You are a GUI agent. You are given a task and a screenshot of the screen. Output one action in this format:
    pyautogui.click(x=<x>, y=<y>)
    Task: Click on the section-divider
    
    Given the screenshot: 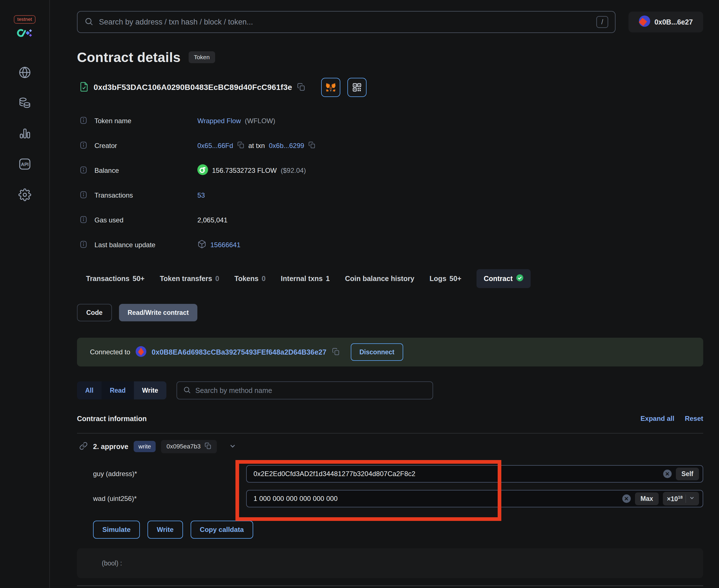 What is the action you would take?
    pyautogui.click(x=390, y=433)
    